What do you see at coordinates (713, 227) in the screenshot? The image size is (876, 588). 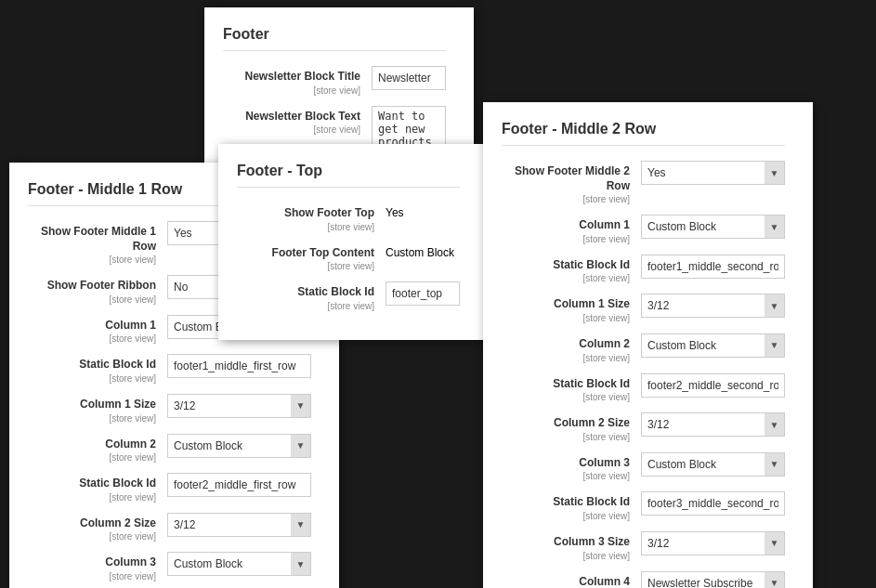 I see `col1-m2-select: Custom BlockNewsletter Subscribe` at bounding box center [713, 227].